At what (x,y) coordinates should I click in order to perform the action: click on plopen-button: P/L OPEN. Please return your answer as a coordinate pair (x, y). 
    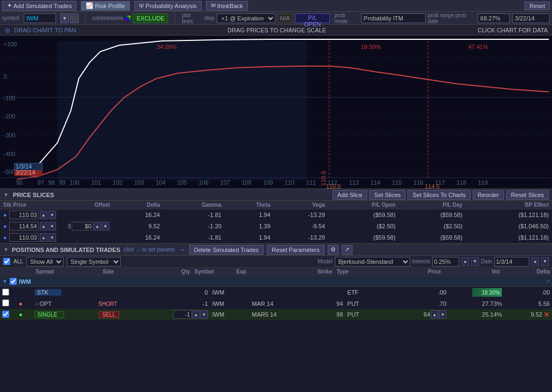
    Looking at the image, I should click on (313, 18).